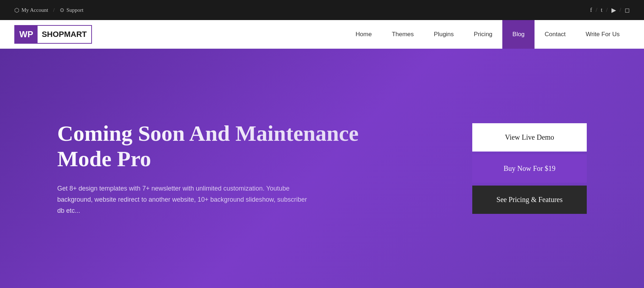 Image resolution: width=644 pixels, height=288 pixels. Describe the element at coordinates (591, 10) in the screenshot. I see `facebook-icon: f` at that location.